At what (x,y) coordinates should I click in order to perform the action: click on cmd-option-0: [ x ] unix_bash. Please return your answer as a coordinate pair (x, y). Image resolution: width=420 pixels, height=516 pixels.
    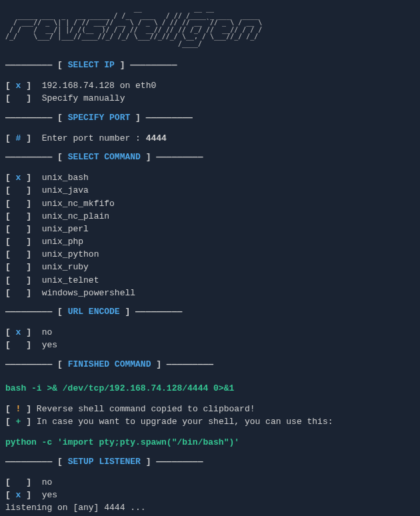
    Looking at the image, I should click on (210, 178).